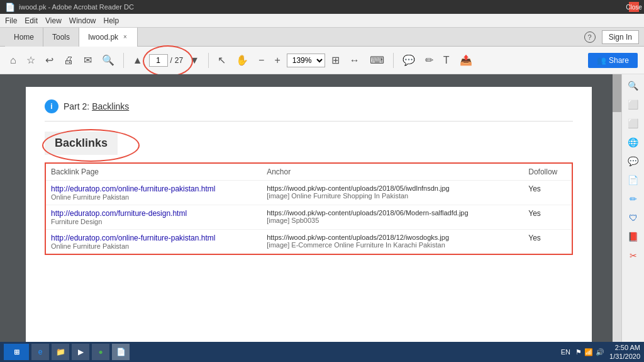 This screenshot has width=644, height=362. What do you see at coordinates (166, 60) in the screenshot?
I see `page-nav-wrapper: / 27` at bounding box center [166, 60].